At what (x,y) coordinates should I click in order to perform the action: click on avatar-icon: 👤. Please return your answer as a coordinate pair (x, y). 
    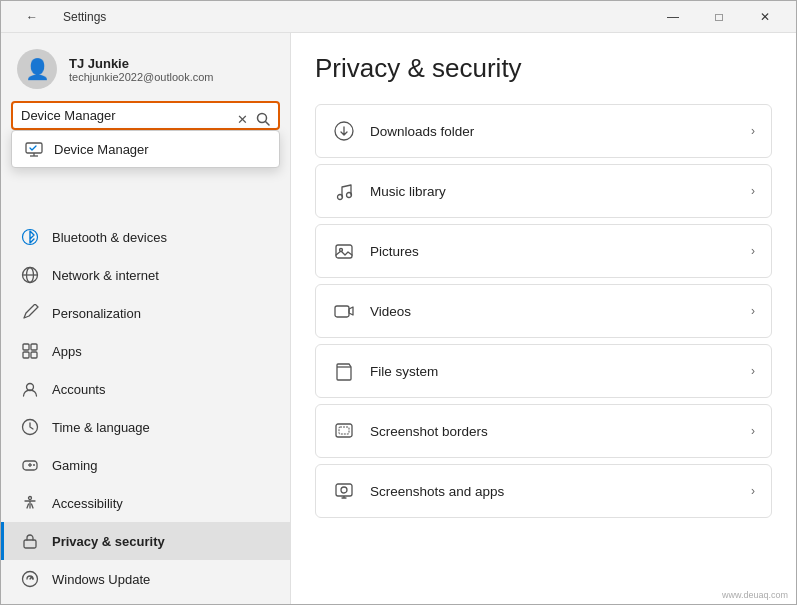
    Looking at the image, I should click on (38, 69).